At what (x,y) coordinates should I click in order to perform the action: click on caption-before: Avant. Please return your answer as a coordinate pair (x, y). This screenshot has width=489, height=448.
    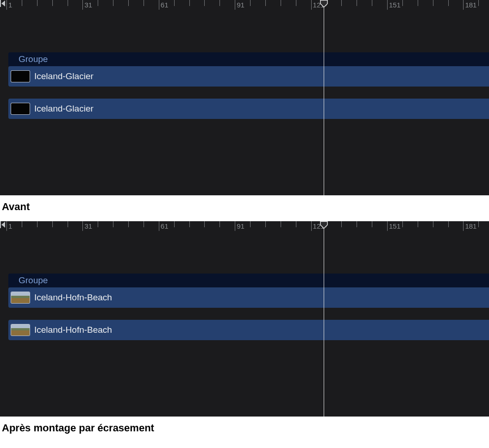
    Looking at the image, I should click on (244, 208).